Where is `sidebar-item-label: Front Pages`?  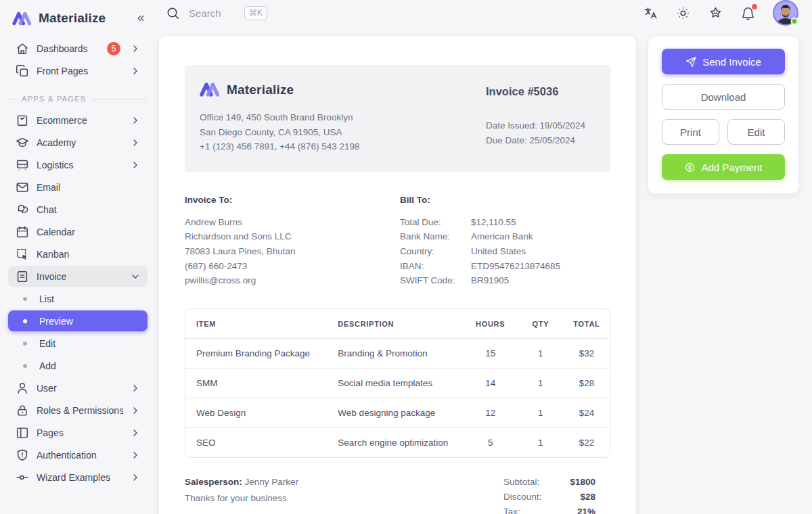 sidebar-item-label: Front Pages is located at coordinates (80, 71).